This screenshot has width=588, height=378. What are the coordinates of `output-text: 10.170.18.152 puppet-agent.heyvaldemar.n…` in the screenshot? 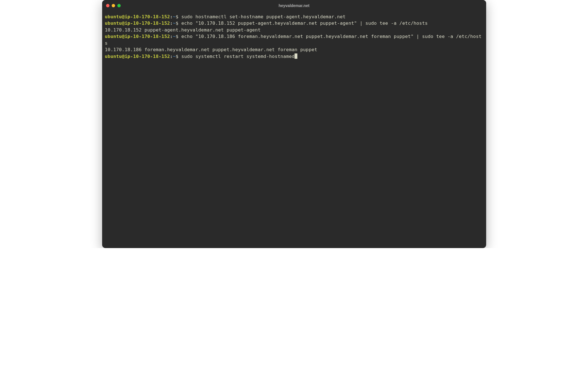 It's located at (183, 30).